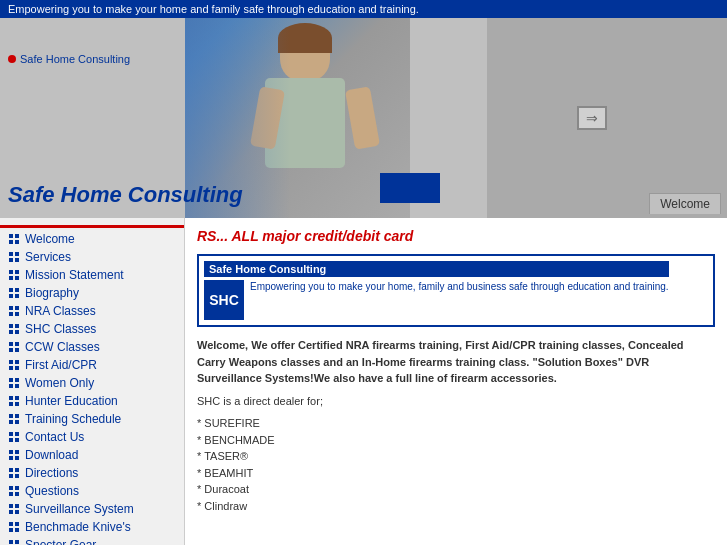 Image resolution: width=727 pixels, height=545 pixels. I want to click on sidebar-item-nra: NRA Classes, so click(92, 311).